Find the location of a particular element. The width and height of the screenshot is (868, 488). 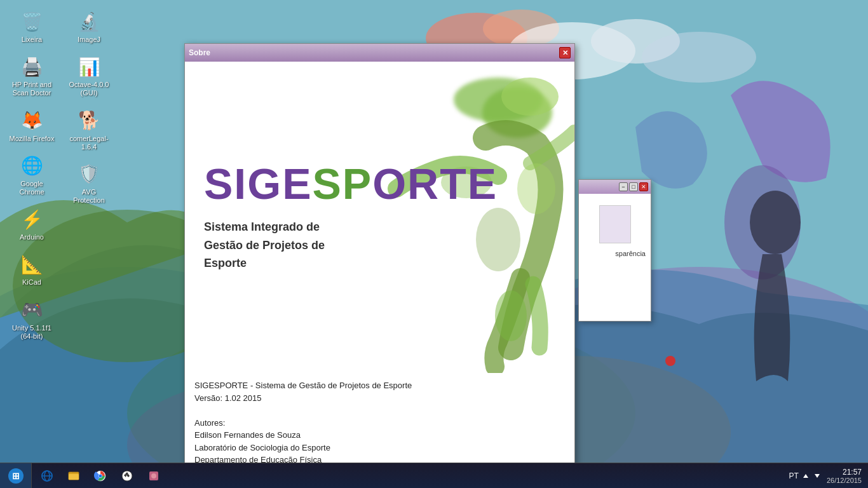

explorer-icon is located at coordinates (74, 476).